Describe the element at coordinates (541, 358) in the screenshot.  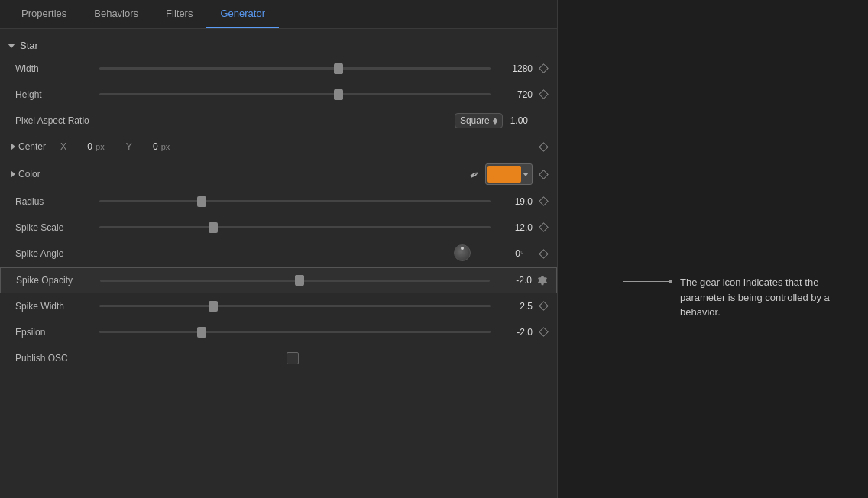
I see `publish-osc-spacer` at that location.